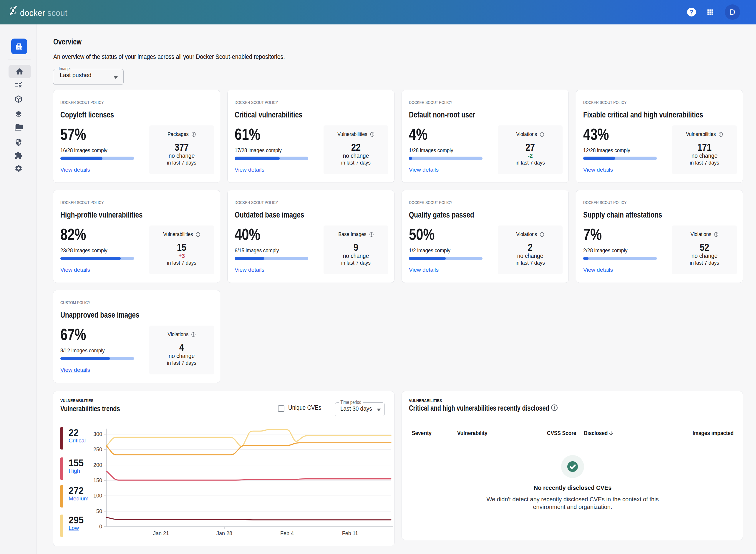  What do you see at coordinates (98, 496) in the screenshot?
I see `svg-text: 100` at bounding box center [98, 496].